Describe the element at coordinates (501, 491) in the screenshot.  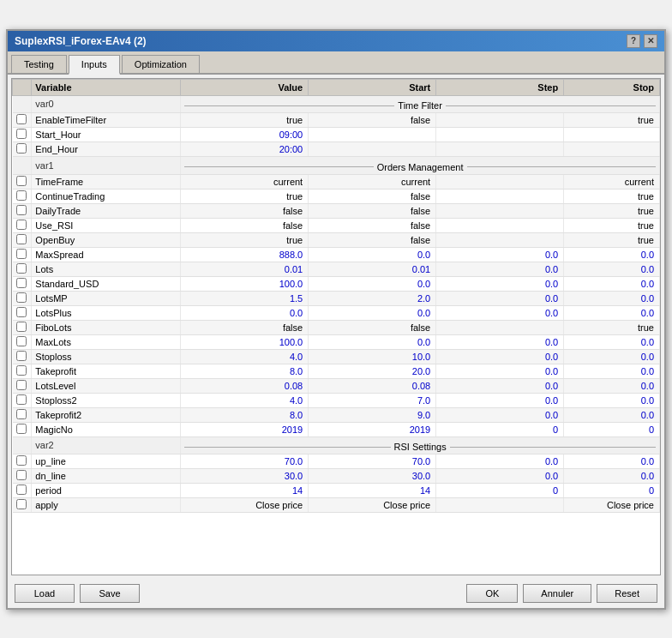
I see `row-step: 0` at that location.